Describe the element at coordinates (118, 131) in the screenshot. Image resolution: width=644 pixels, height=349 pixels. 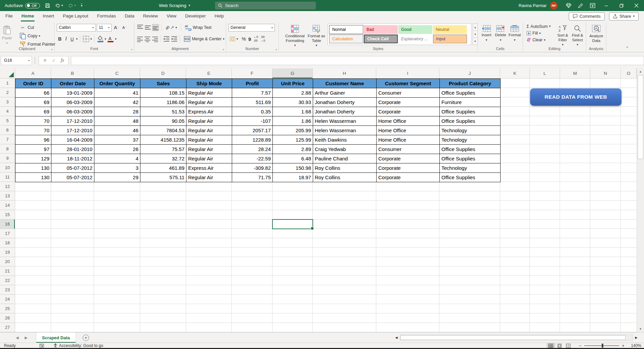
I see `cell-C6: 46` at that location.